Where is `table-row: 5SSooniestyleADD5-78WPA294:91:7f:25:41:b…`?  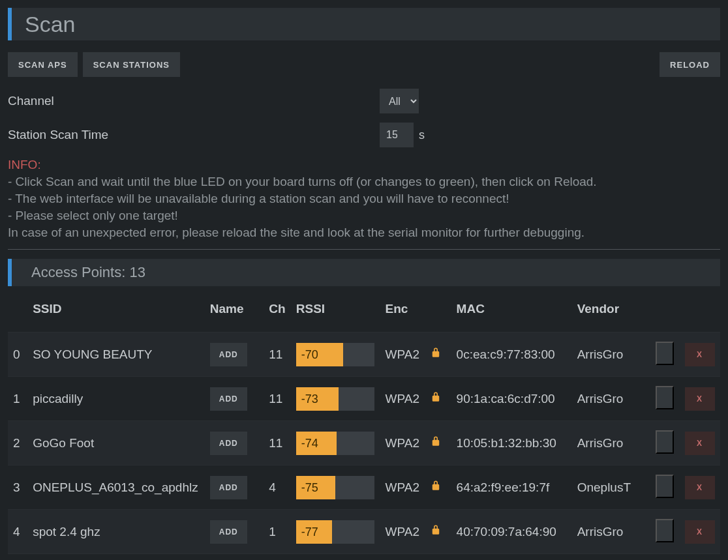 table-row: 5SSooniestyleADD5-78WPA294:91:7f:25:41:b… is located at coordinates (364, 557).